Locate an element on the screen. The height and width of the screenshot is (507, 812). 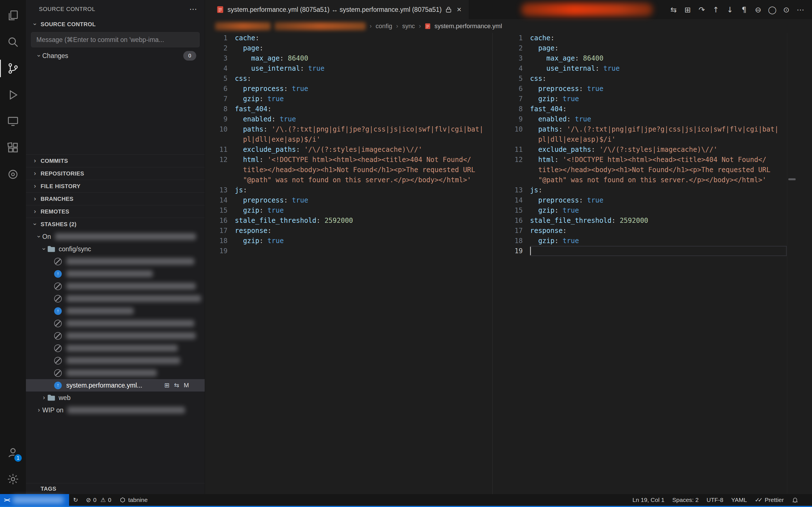
accounts-icon: 1 is located at coordinates (13, 453).